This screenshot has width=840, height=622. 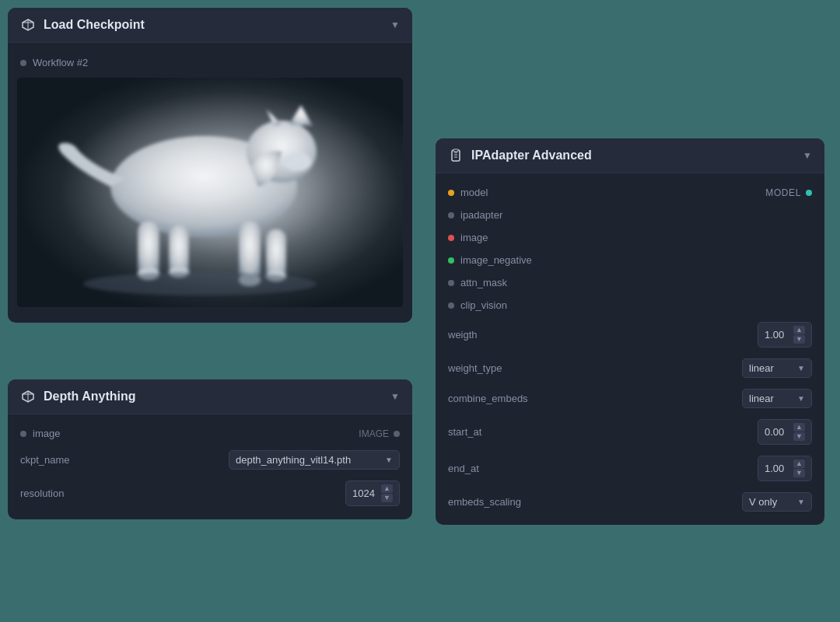 I want to click on image-right-dot, so click(x=397, y=434).